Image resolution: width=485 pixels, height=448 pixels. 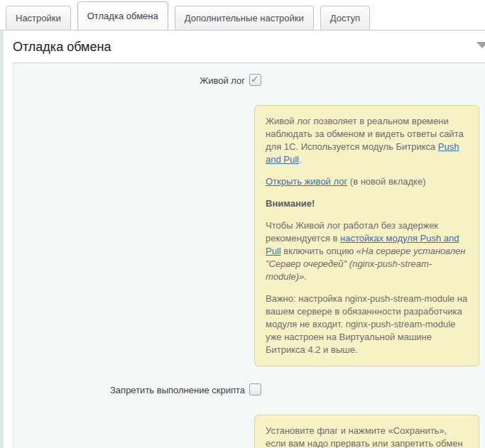 What do you see at coordinates (481, 45) in the screenshot?
I see `chevron-down-icon` at bounding box center [481, 45].